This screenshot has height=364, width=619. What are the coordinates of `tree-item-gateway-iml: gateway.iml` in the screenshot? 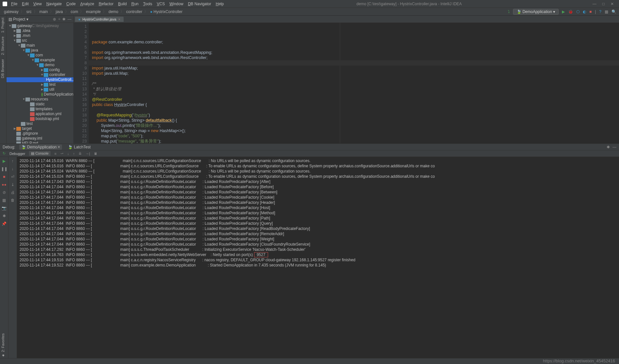 It's located at (40, 138).